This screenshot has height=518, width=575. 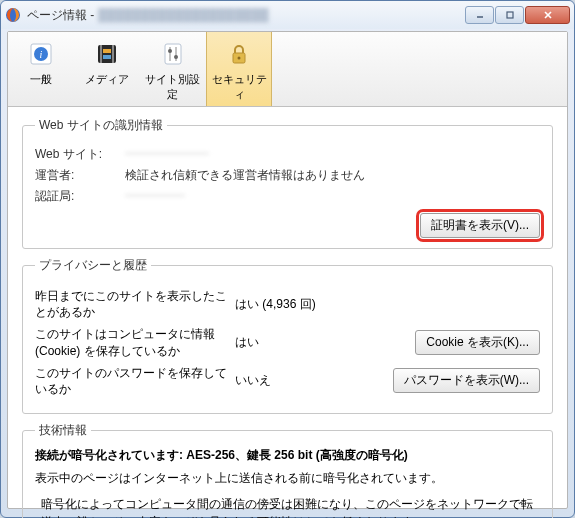 What do you see at coordinates (288, 506) in the screenshot?
I see `encryption-body: 暗号化によってコンピュータ間の通信の傍受は困難になり、このページをネットワークで…` at bounding box center [288, 506].